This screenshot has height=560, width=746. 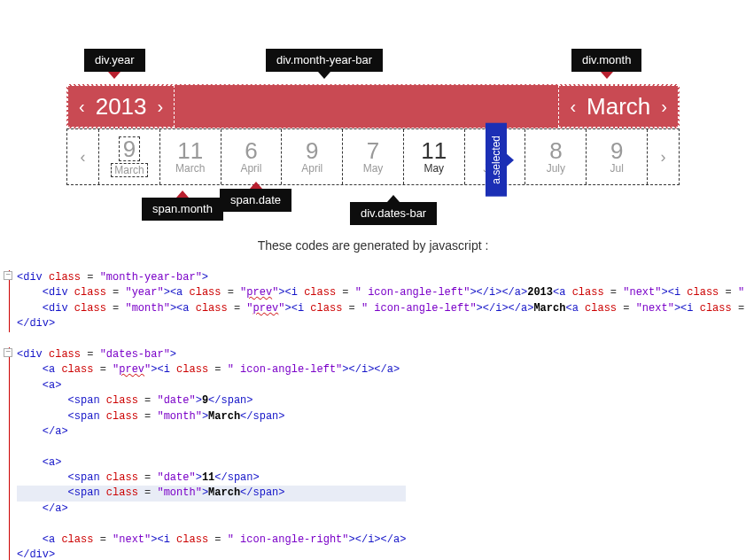 I want to click on date-value: 8, so click(x=556, y=151).